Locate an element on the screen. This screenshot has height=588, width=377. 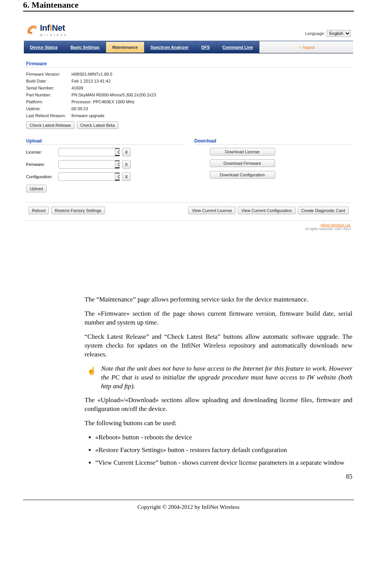
fw-version-label: Firmware Version: is located at coordinates (49, 74).